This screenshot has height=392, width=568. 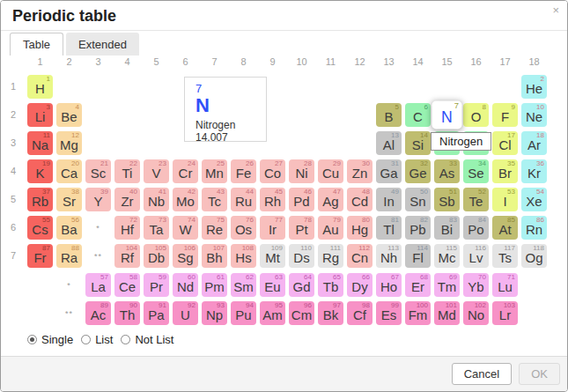 I want to click on element-cell-v: 23V, so click(x=157, y=171).